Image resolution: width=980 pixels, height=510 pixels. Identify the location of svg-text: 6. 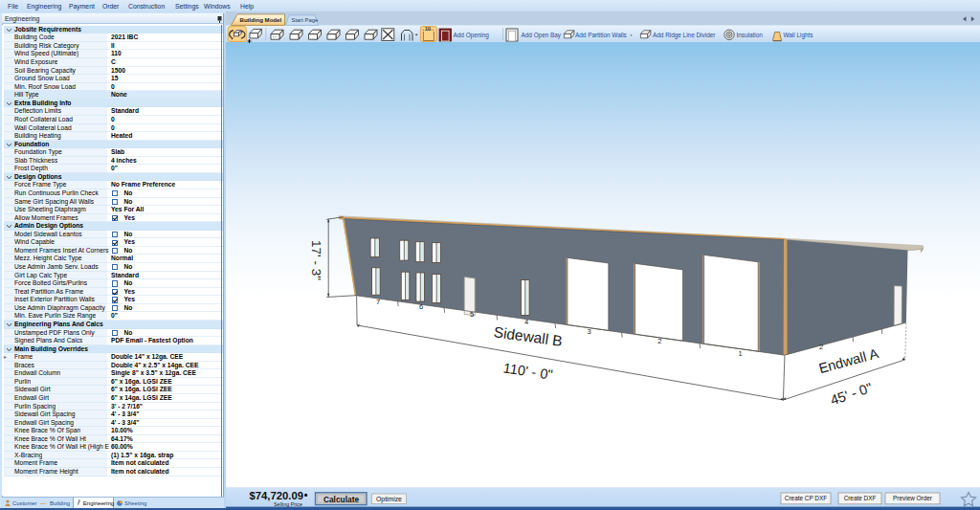
(421, 306).